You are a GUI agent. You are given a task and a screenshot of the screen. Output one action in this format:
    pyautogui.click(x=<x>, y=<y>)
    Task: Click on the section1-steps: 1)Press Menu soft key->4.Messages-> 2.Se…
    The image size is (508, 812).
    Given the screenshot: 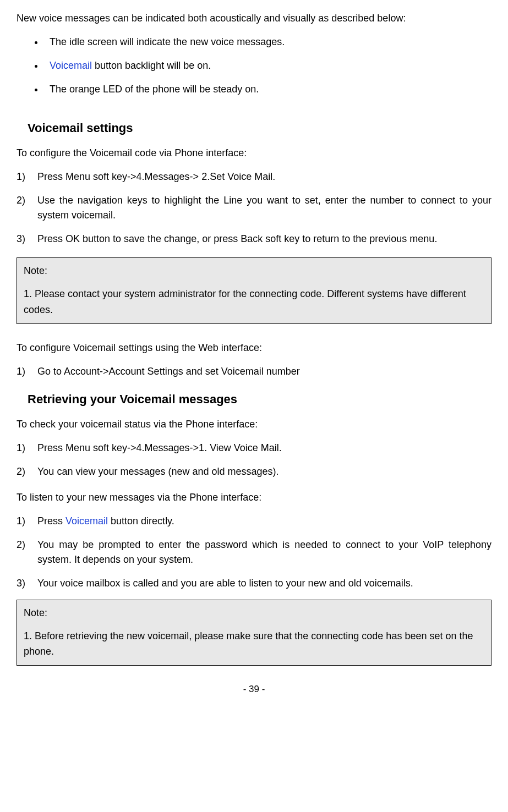 What is the action you would take?
    pyautogui.click(x=254, y=208)
    